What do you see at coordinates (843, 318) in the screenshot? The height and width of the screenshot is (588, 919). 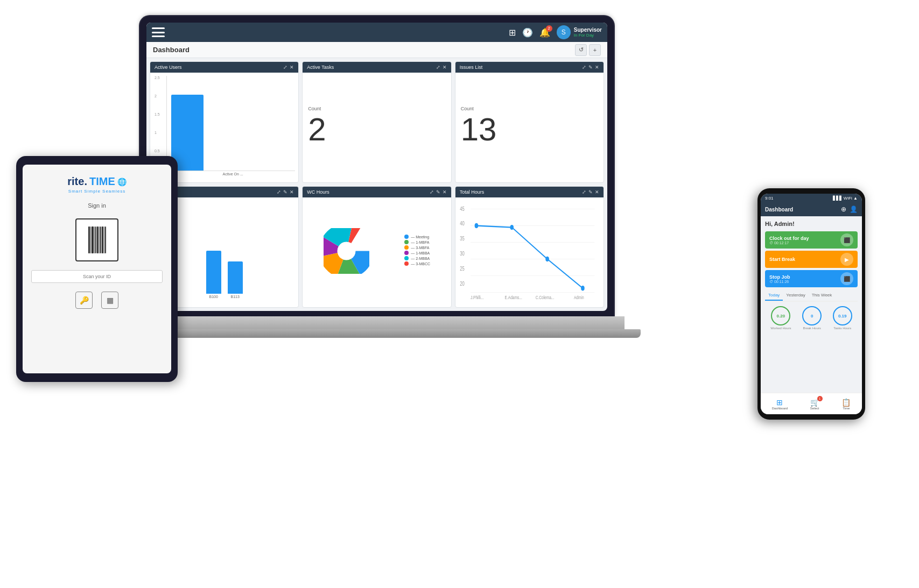 I see `metric-tasks-hours: 0.19 Tasks Hours` at bounding box center [843, 318].